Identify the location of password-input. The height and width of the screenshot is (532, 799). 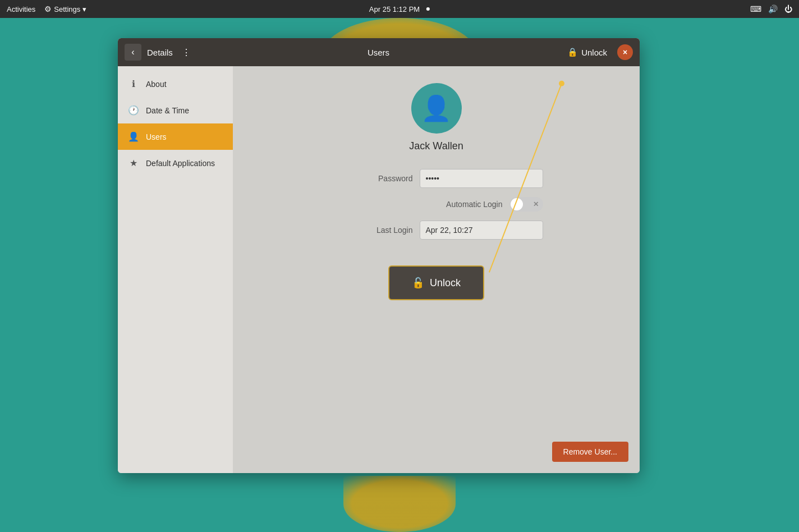
(481, 178).